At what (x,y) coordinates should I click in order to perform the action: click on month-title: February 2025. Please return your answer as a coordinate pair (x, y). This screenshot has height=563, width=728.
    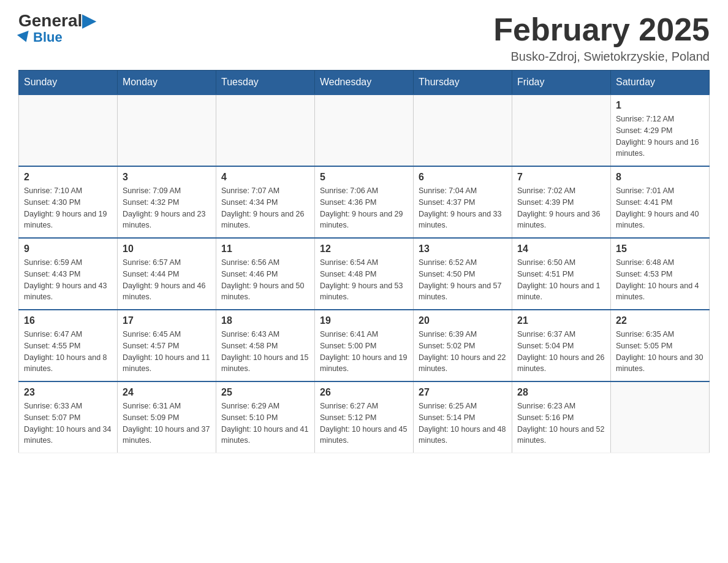
    Looking at the image, I should click on (602, 29).